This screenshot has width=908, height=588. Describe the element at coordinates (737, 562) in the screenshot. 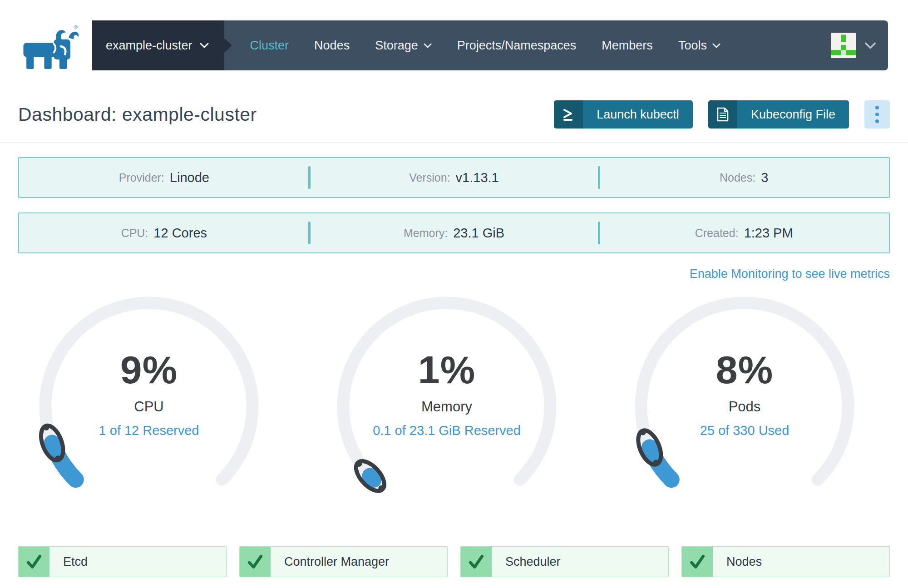

I see `status-label: Nodes` at that location.